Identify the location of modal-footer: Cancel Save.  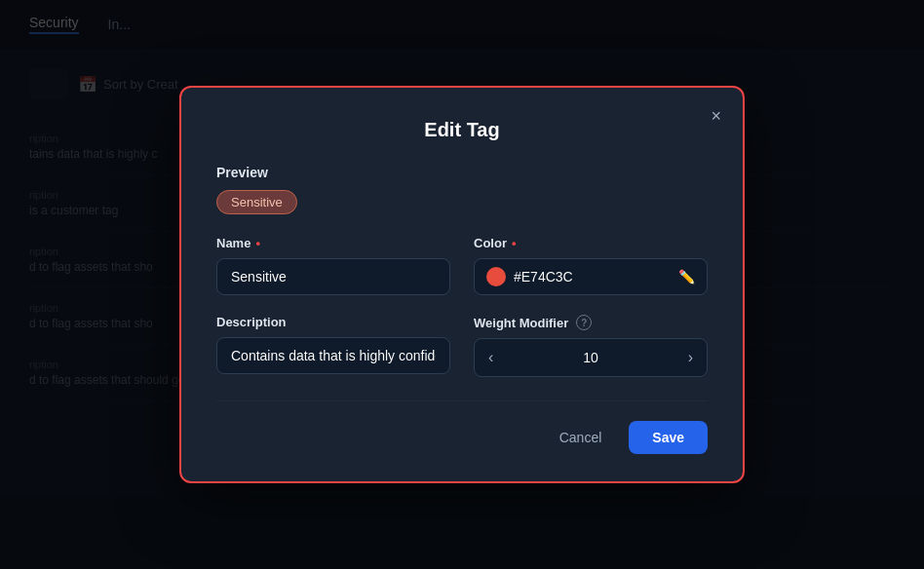
(462, 437).